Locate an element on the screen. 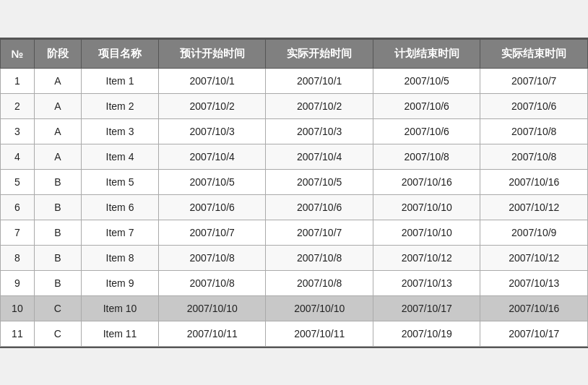 The image size is (588, 385). row-planned-end: 2007/10/5 is located at coordinates (426, 81).